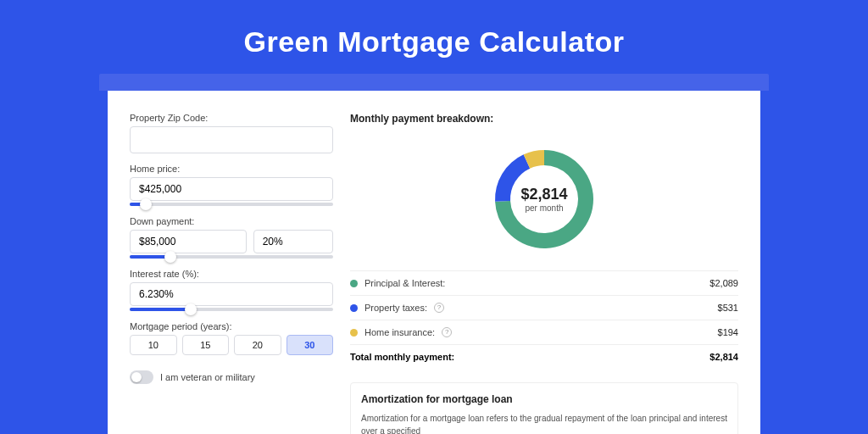  What do you see at coordinates (544, 399) in the screenshot?
I see `amort-title: Amortization for mortgage loan` at bounding box center [544, 399].